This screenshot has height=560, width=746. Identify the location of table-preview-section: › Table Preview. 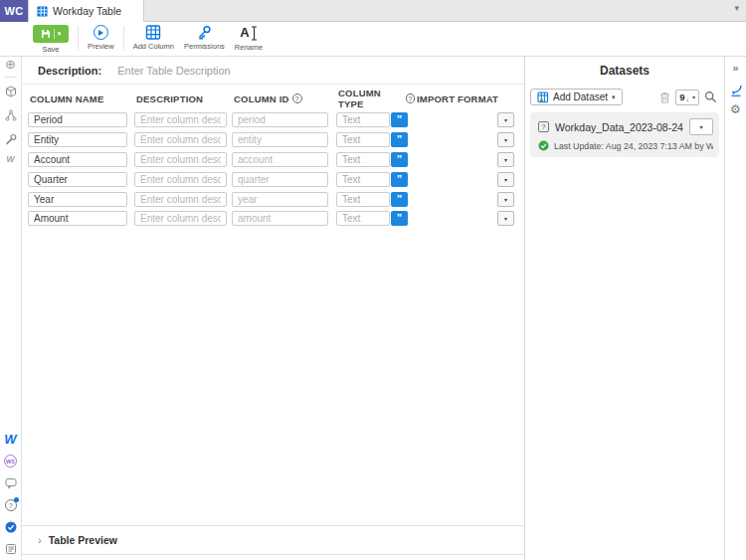
(273, 540).